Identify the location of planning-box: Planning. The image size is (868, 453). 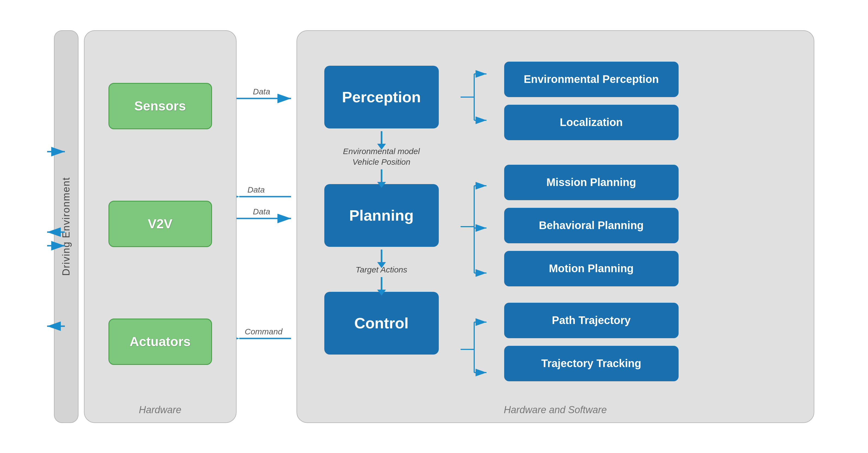
(381, 216).